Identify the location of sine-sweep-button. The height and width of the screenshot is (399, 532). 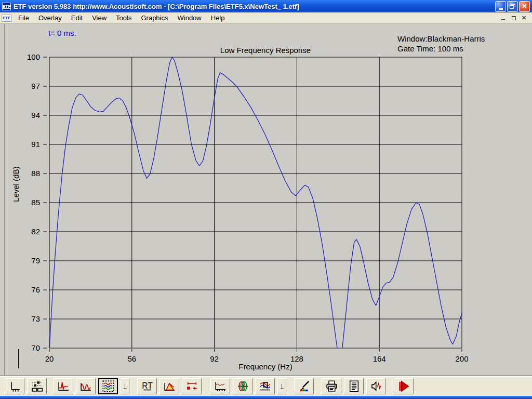
(86, 387).